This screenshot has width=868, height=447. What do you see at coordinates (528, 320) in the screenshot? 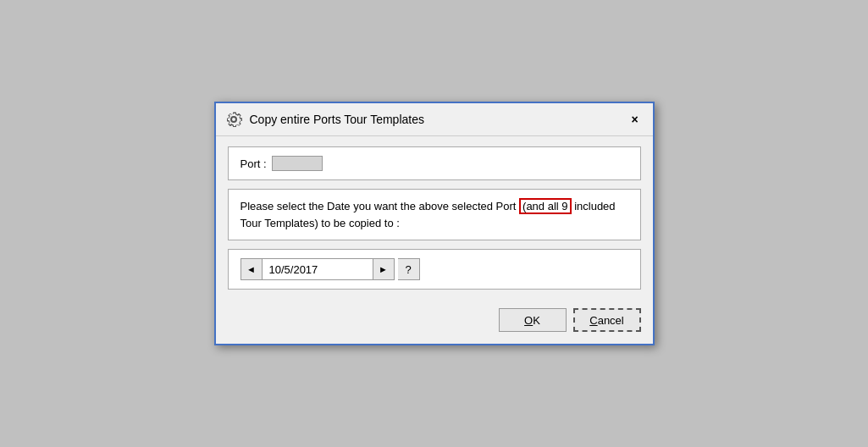
I see `ok-label-underline: O` at bounding box center [528, 320].